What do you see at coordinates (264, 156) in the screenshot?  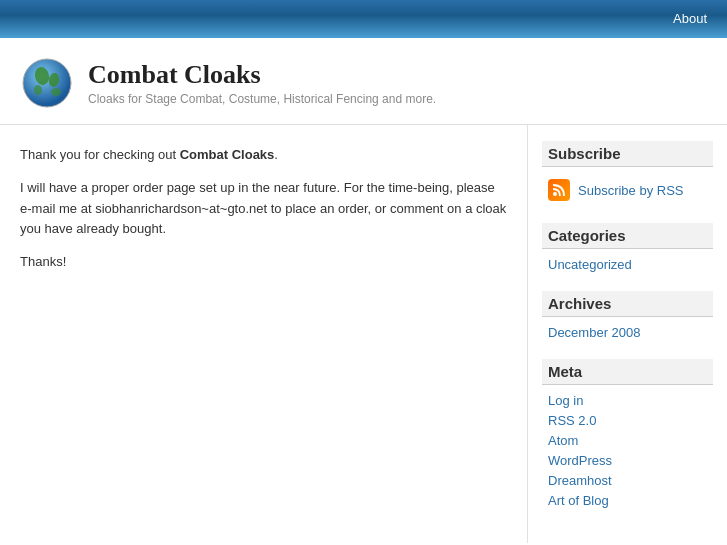 I see `intro-paragraph: Thank you for checking out Combat Cloaks…` at bounding box center [264, 156].